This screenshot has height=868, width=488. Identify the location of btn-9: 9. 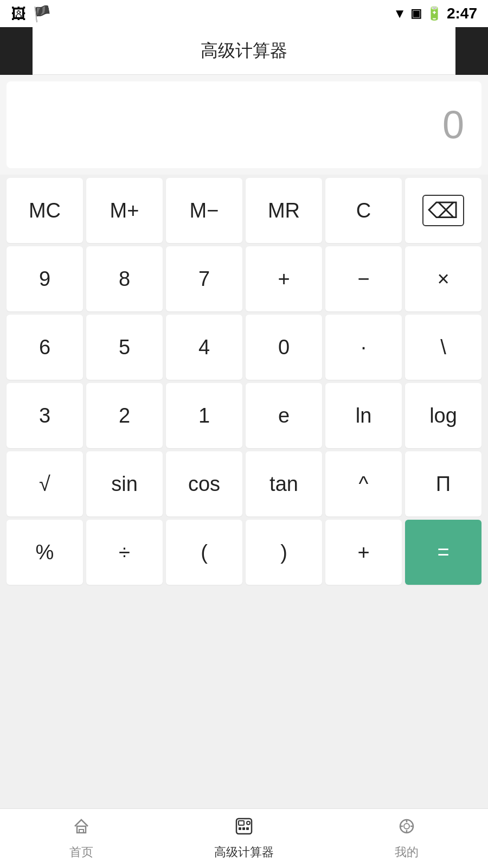
(44, 279).